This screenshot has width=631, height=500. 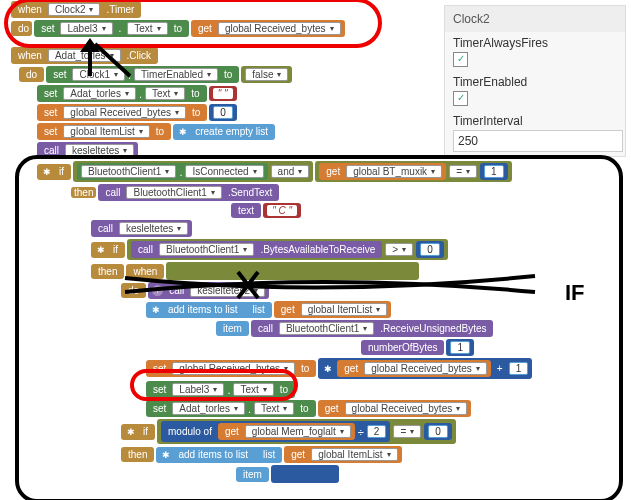 I want to click on help-icon, so click(x=158, y=290).